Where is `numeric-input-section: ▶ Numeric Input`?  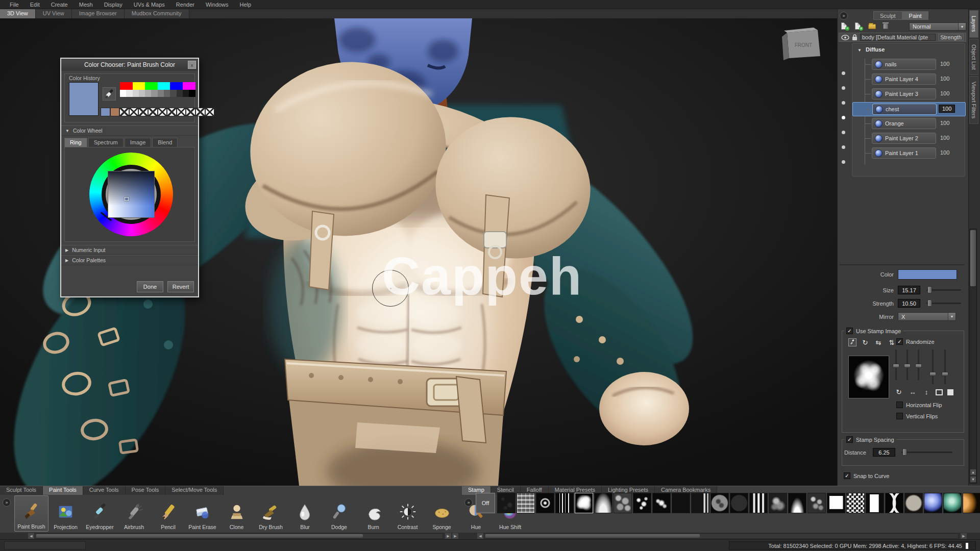 numeric-input-section: ▶ Numeric Input is located at coordinates (130, 250).